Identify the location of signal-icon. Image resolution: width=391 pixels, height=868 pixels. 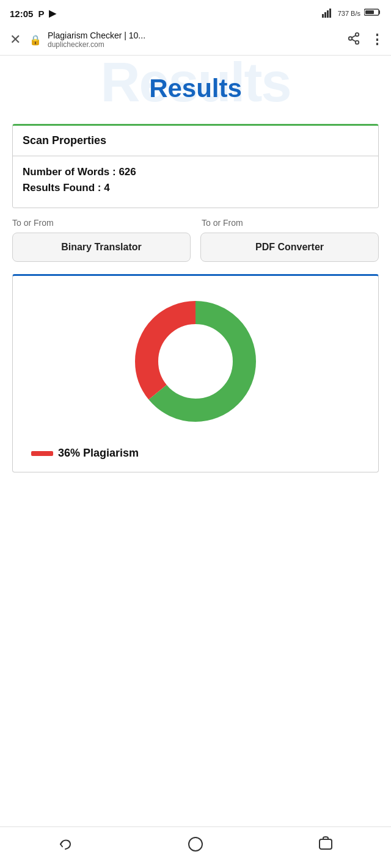
(328, 13).